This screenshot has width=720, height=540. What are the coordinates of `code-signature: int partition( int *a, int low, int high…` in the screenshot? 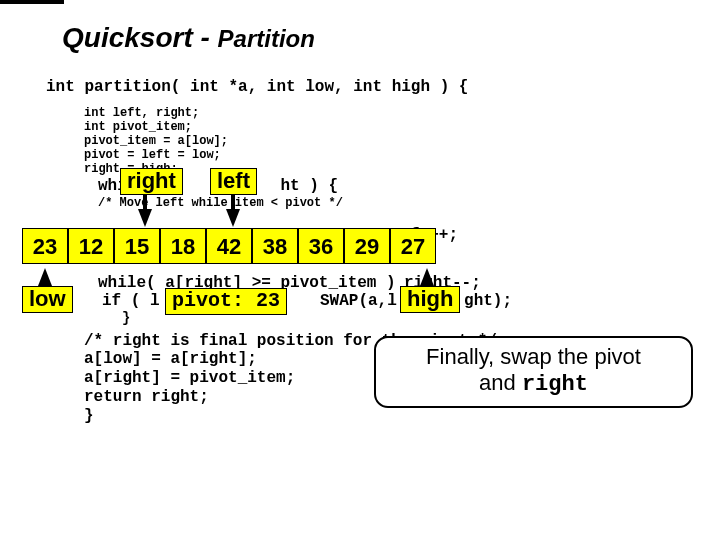 It's located at (257, 87).